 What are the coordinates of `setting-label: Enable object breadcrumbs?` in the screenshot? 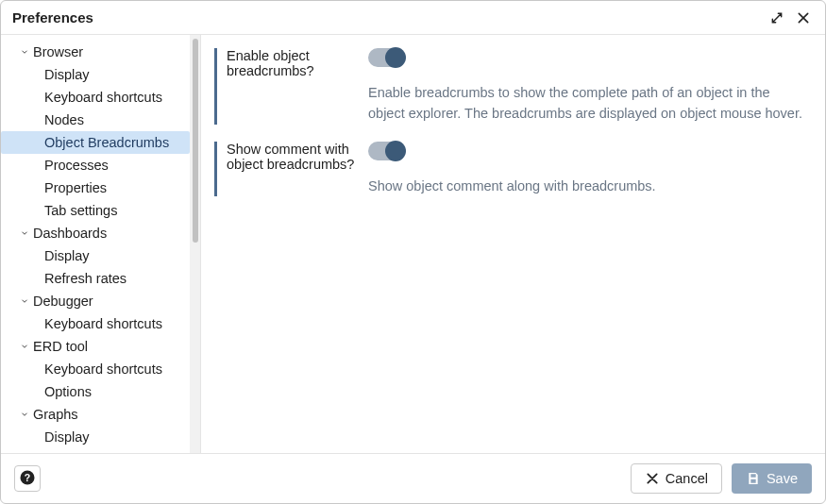 It's located at (297, 87).